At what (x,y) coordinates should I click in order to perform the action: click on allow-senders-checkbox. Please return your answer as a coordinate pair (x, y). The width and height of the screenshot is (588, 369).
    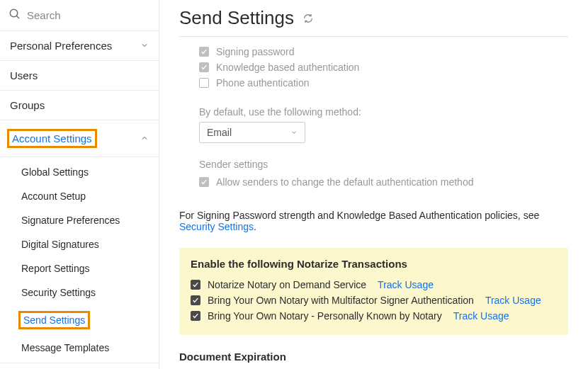
    Looking at the image, I should click on (204, 182).